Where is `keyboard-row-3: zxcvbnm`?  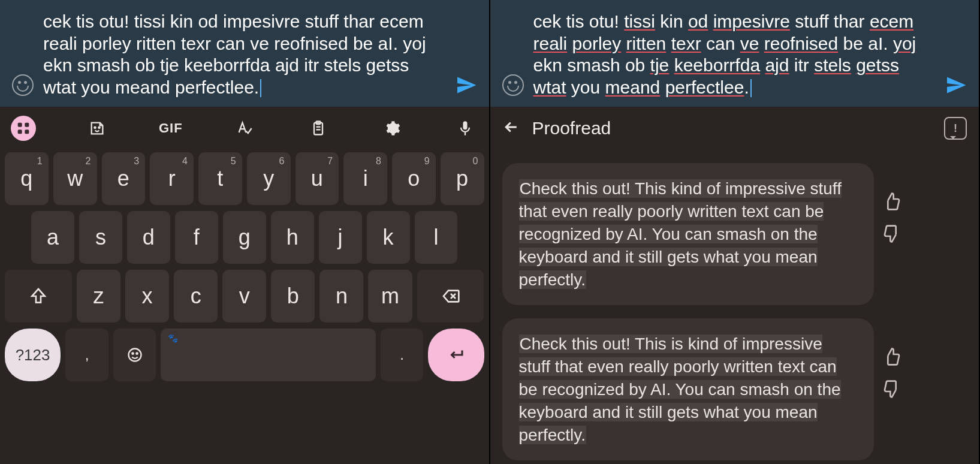 keyboard-row-3: zxcvbnm is located at coordinates (245, 296).